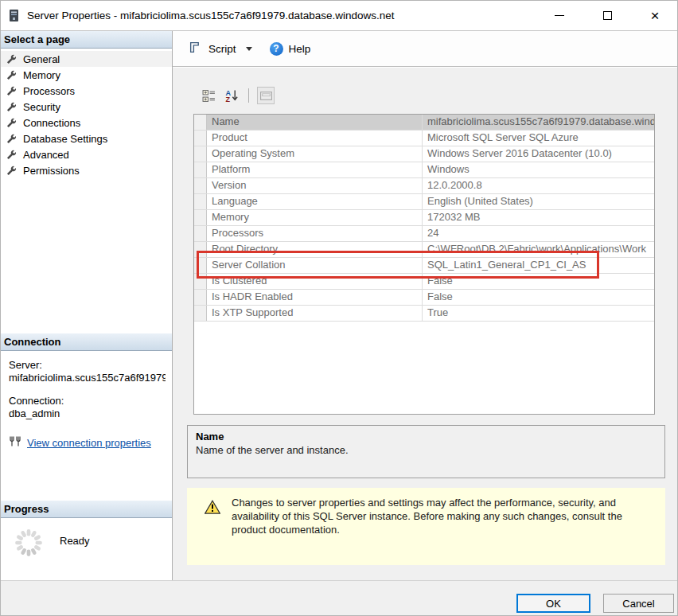 The image size is (678, 616). I want to click on property-row-operating-system: Operating System Windows Server 2016 Dat…, so click(424, 154).